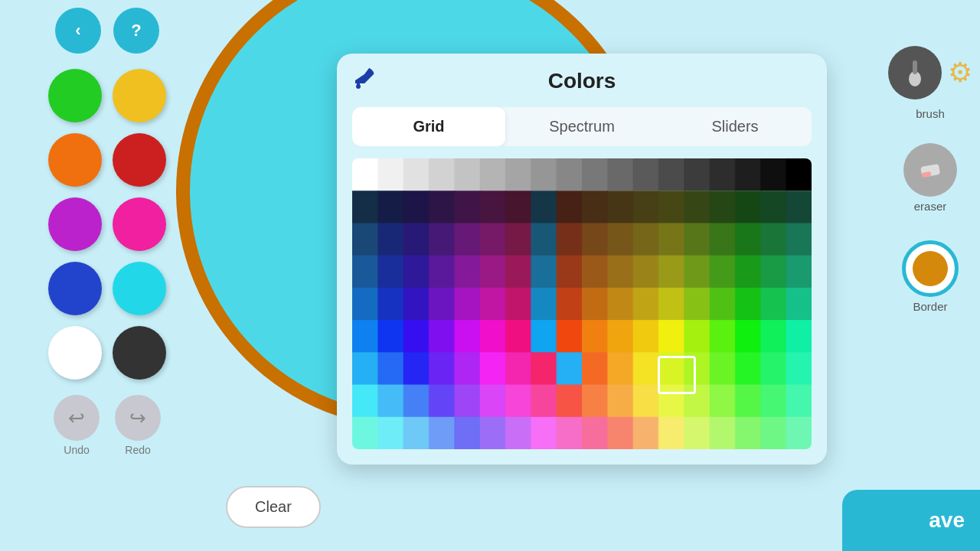 The image size is (980, 551). I want to click on color-swatch-yellow, so click(139, 96).